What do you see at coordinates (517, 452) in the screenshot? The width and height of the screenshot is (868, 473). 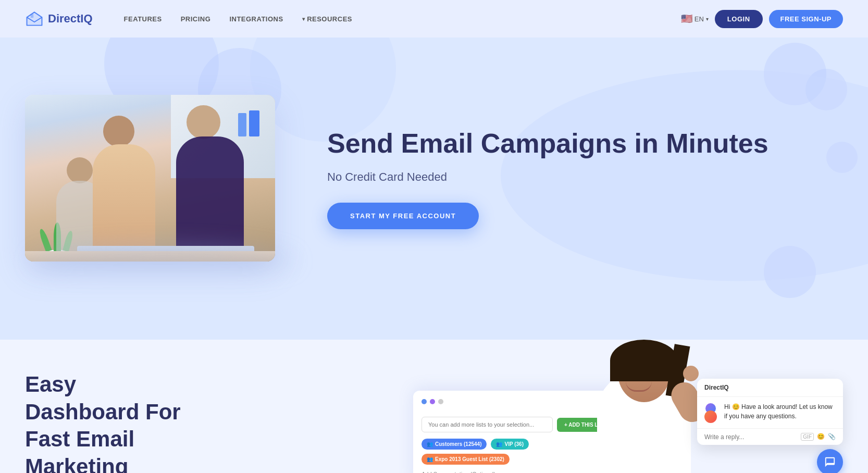 I see `tag-list: 👥 Customers (12544) 👥 VIP (36) 👥 Expo 20…` at bounding box center [517, 452].